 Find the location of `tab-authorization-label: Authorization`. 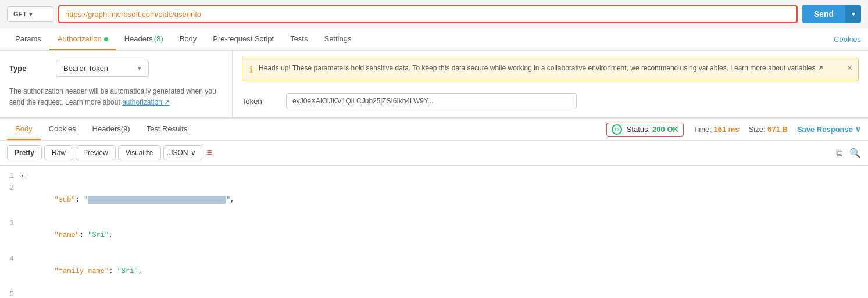

tab-authorization-label: Authorization is located at coordinates (80, 38).